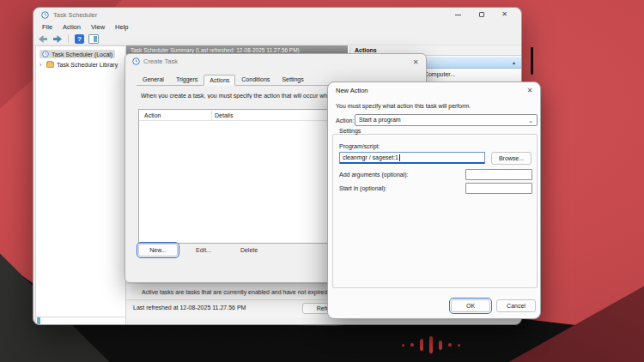 Image resolution: width=644 pixels, height=362 pixels. What do you see at coordinates (189, 308) in the screenshot?
I see `last-refreshed-text: Last refreshed at 12-08-2025 11.27.56 PM` at bounding box center [189, 308].